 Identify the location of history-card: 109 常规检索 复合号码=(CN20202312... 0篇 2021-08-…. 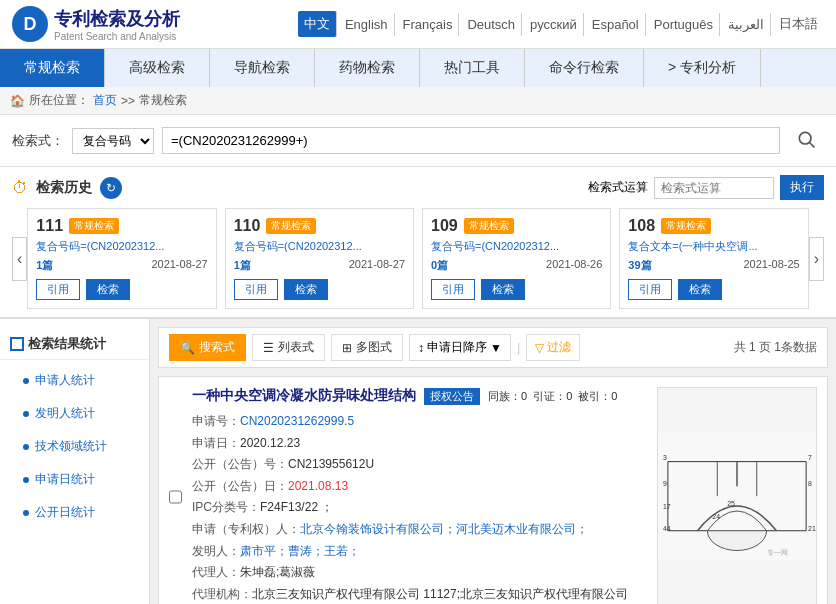
(516, 258).